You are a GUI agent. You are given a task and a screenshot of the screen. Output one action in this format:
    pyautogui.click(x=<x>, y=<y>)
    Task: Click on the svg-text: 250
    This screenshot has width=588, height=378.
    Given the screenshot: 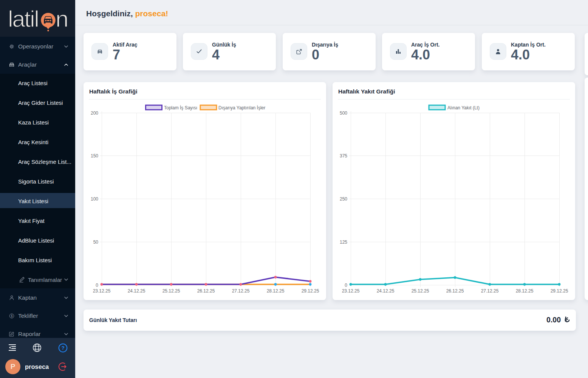 What is the action you would take?
    pyautogui.click(x=344, y=199)
    